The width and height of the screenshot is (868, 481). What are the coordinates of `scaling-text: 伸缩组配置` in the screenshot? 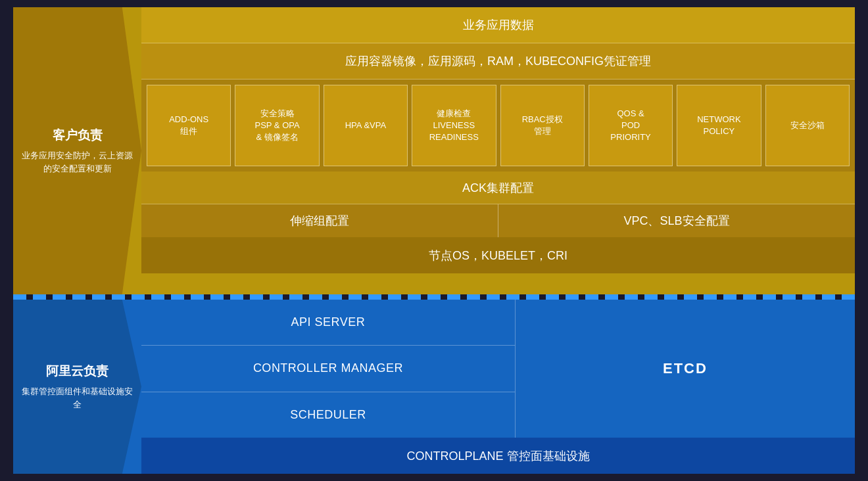 It's located at (320, 221).